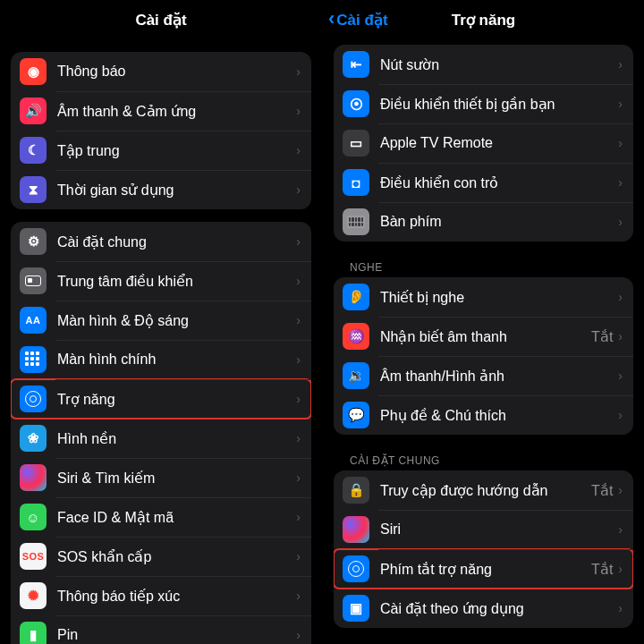  What do you see at coordinates (483, 182) in the screenshot?
I see `row-pointer-control: ◘ Điều khiển con trỏ ›` at bounding box center [483, 182].